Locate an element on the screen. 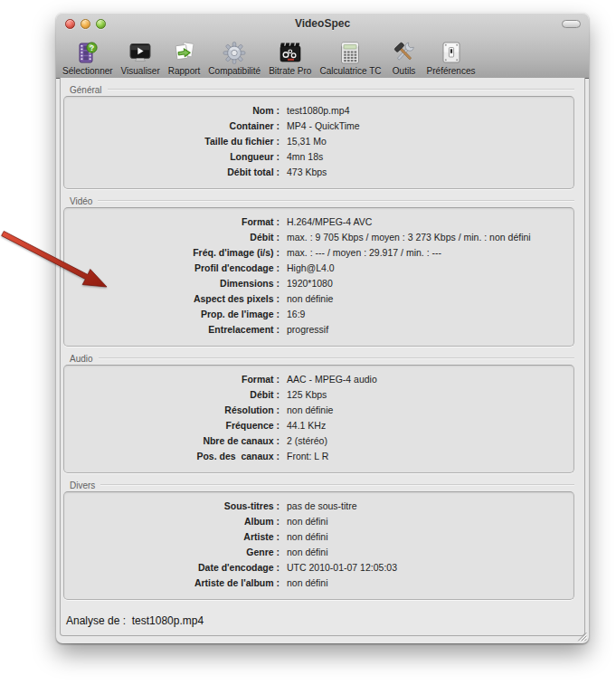 Image resolution: width=616 pixels, height=685 pixels. switch-plate-icon is located at coordinates (451, 52).